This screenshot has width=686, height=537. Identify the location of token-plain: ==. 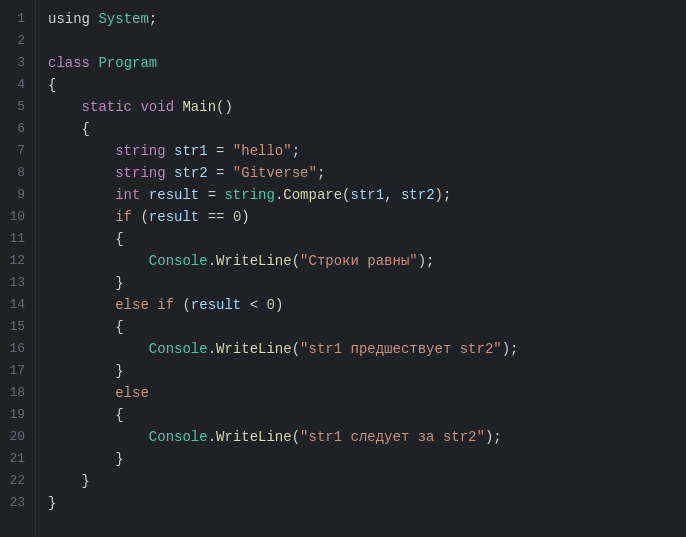
(216, 217).